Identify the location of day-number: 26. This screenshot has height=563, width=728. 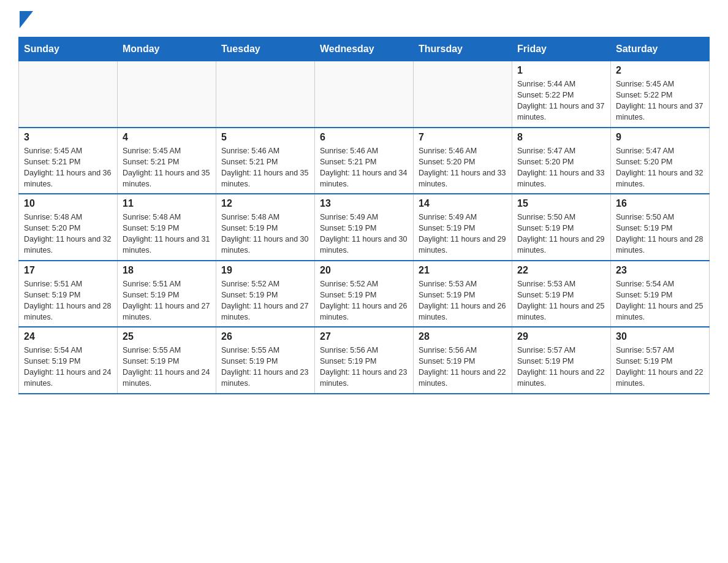
(265, 337).